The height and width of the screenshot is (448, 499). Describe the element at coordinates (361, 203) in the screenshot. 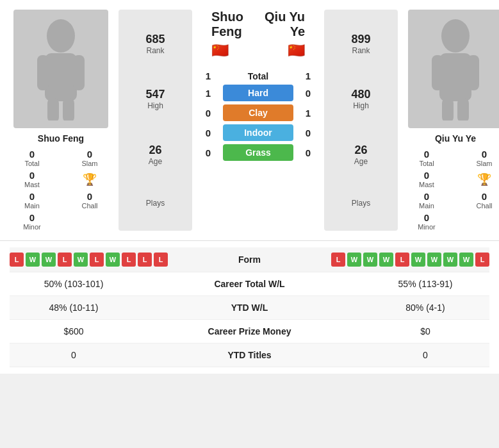

I see `player2-plays-label: Plays` at that location.